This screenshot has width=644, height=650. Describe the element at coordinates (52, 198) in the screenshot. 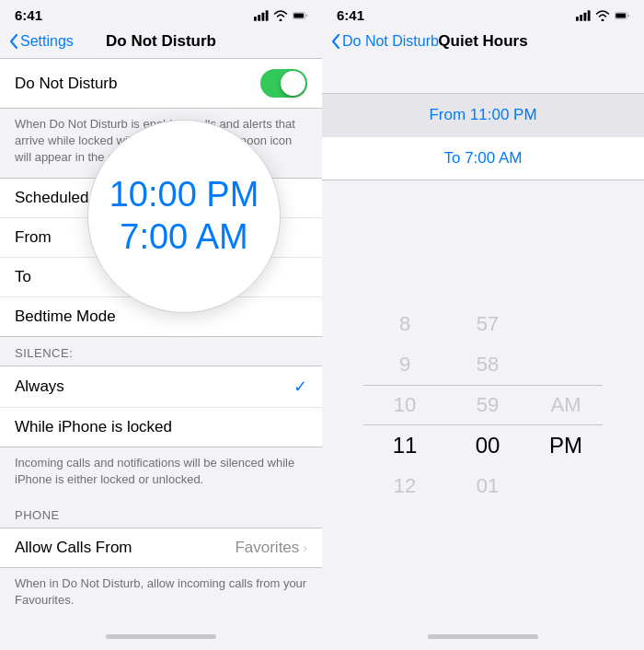

I see `scheduled-label: Scheduled` at that location.